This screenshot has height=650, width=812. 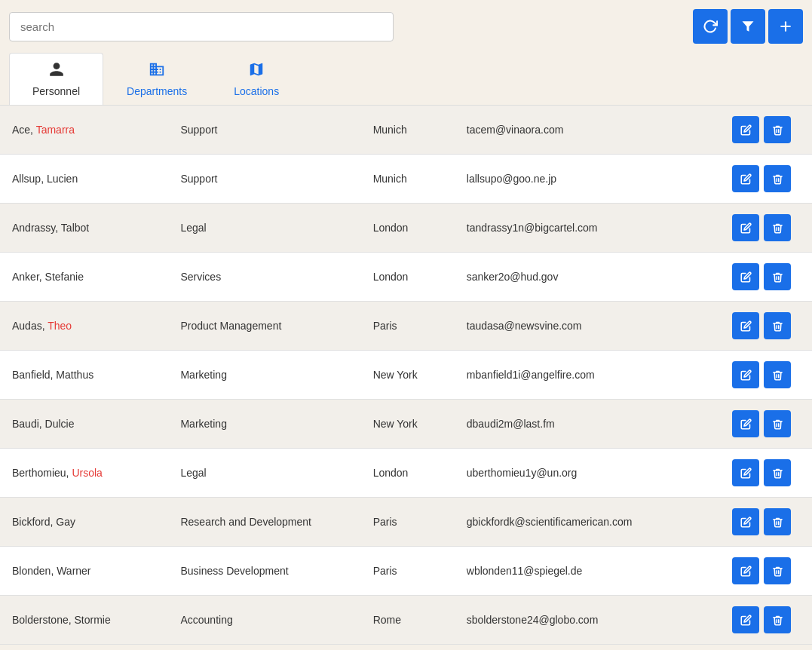 I want to click on email-cell: tandrassy1n@bigcartel.com, so click(x=576, y=228).